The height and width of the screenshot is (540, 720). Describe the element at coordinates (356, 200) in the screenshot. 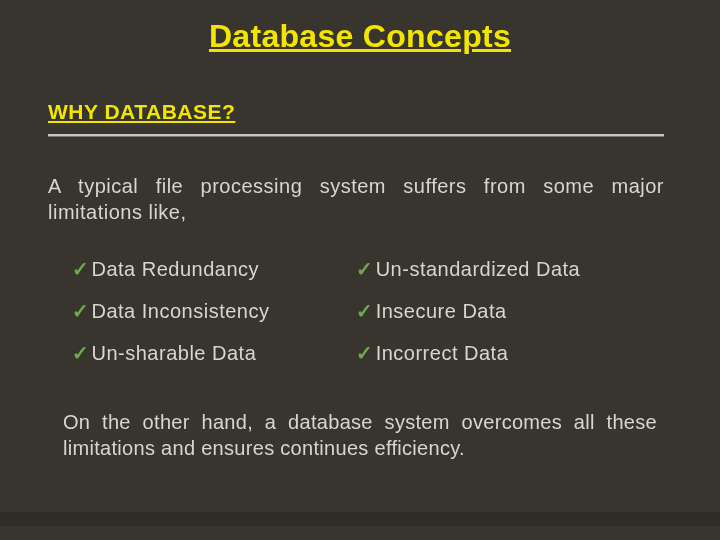

I see `intro-text: A typical file processing system suffers…` at that location.